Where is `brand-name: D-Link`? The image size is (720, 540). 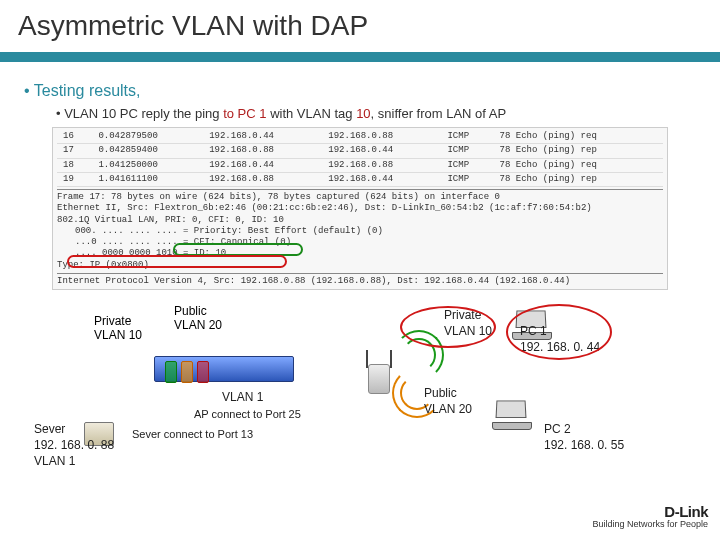
brand-name: D-Link is located at coordinates (650, 512).